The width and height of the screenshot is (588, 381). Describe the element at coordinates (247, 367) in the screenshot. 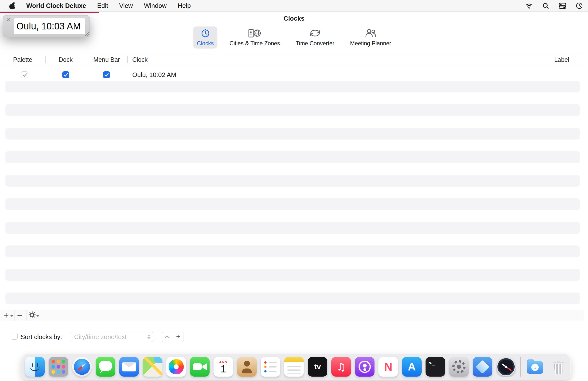

I see `dock-icon-contacts` at that location.